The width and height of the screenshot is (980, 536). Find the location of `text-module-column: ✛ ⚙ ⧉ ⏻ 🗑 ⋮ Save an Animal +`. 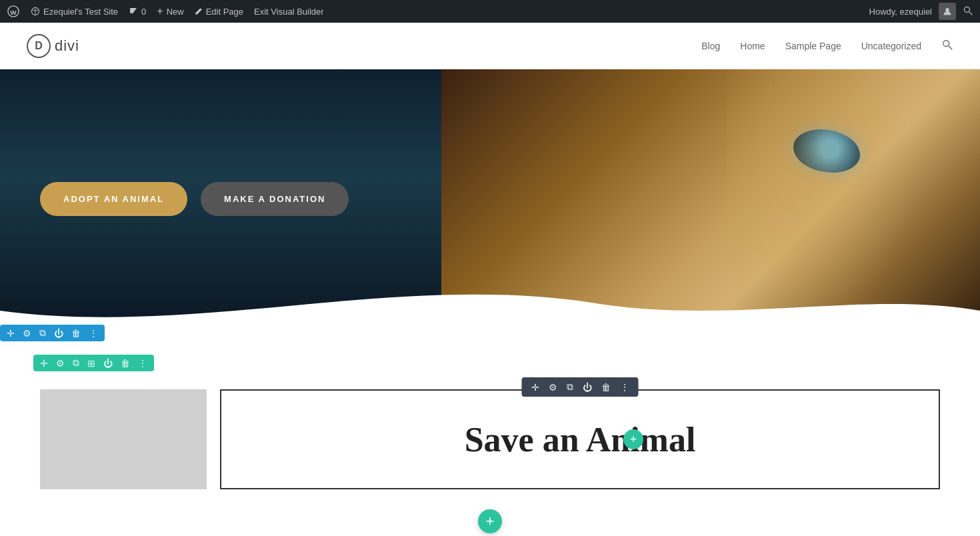

text-module-column: ✛ ⚙ ⧉ ⏻ 🗑 ⋮ Save an Animal + is located at coordinates (580, 439).